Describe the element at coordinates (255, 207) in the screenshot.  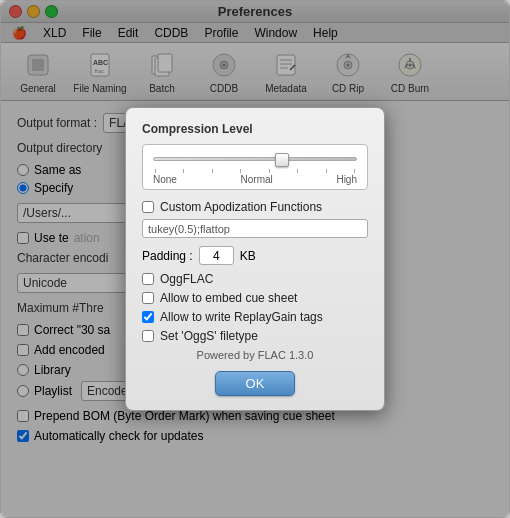
I see `custom-apodization-row: Custom Apodization Functions` at that location.